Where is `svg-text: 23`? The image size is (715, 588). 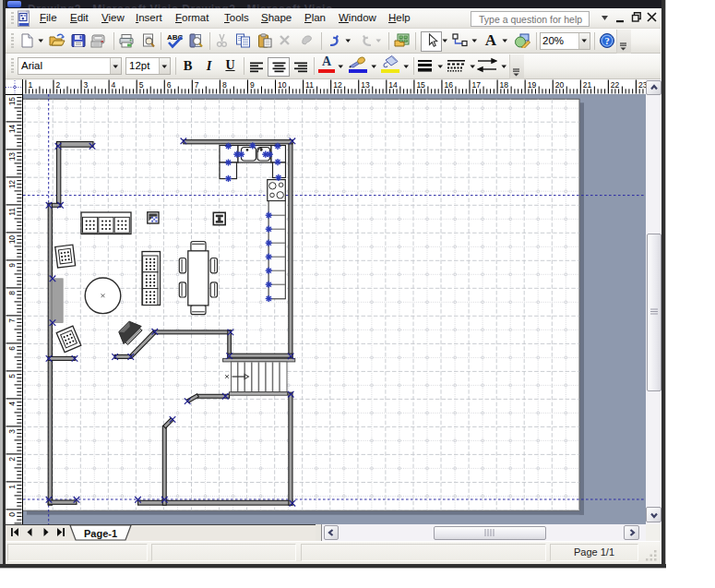 svg-text: 23 is located at coordinates (642, 85).